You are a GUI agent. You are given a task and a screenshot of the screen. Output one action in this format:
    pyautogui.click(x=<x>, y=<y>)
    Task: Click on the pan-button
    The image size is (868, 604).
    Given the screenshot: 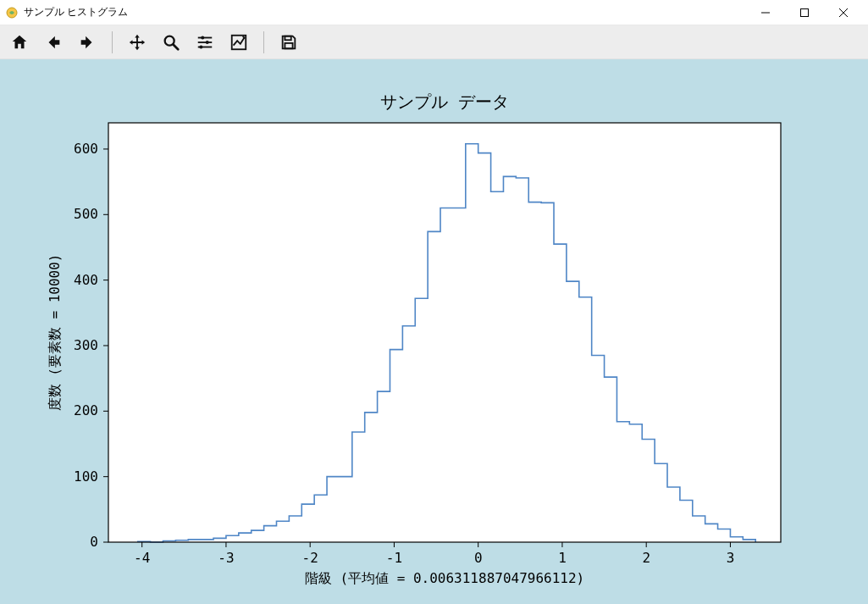 What is the action you would take?
    pyautogui.click(x=137, y=42)
    